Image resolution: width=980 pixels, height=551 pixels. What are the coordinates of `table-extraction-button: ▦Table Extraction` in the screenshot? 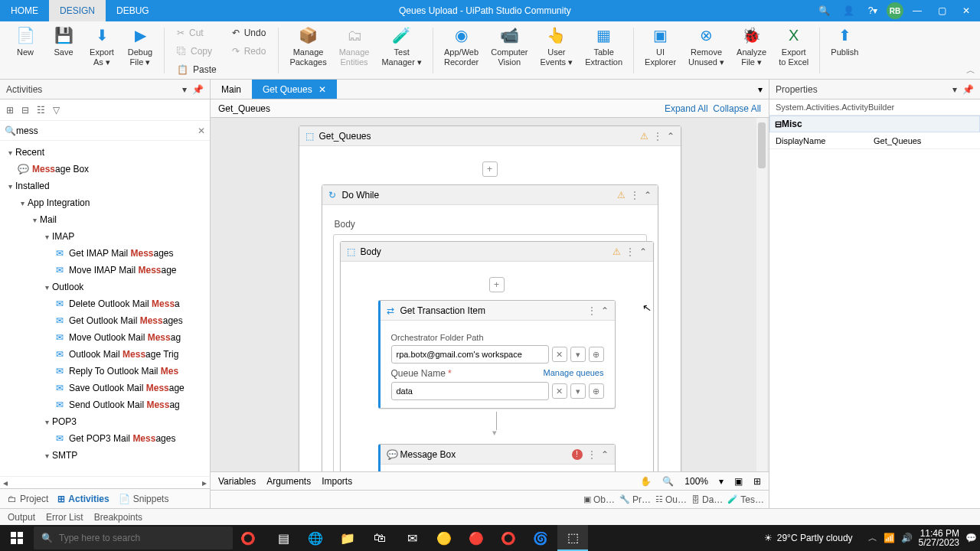 It's located at (603, 46).